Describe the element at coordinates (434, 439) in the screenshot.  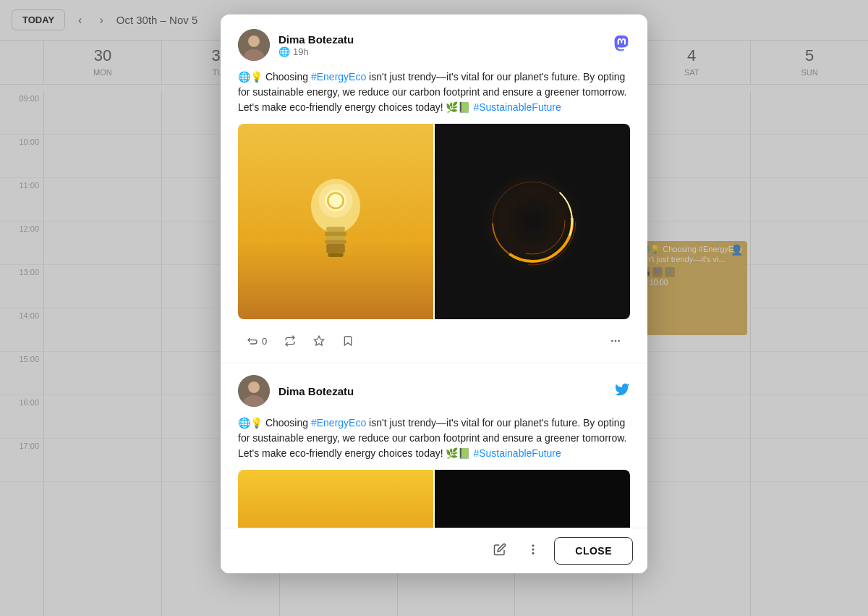
I see `post-2-text: 🌐💡 Choosing #EnergyEco isn't just trendy…` at that location.